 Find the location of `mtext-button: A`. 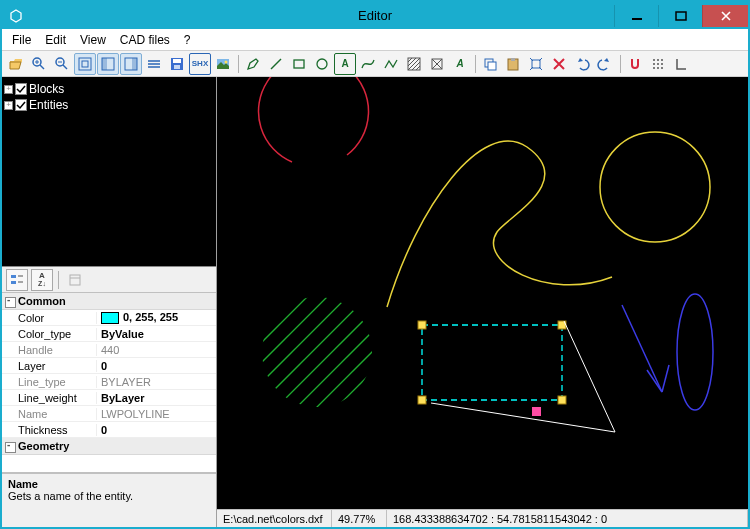

mtext-button: A is located at coordinates (460, 64).